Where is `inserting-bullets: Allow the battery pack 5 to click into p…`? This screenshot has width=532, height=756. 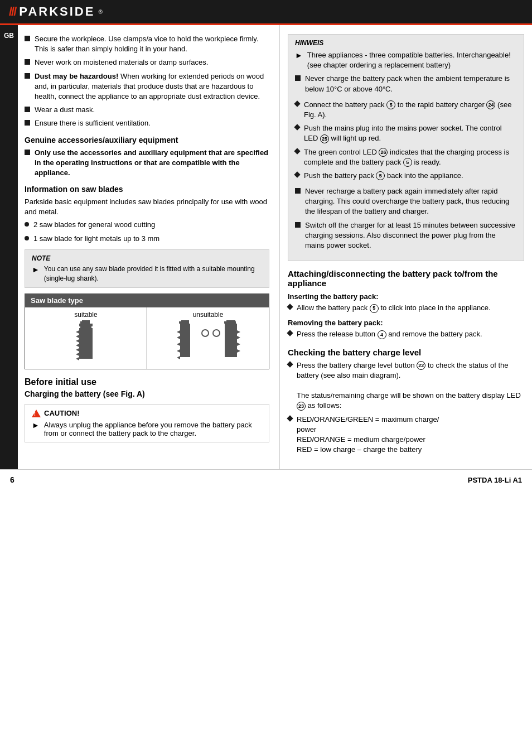
inserting-bullets: Allow the battery pack 5 to click into p… is located at coordinates (406, 308).